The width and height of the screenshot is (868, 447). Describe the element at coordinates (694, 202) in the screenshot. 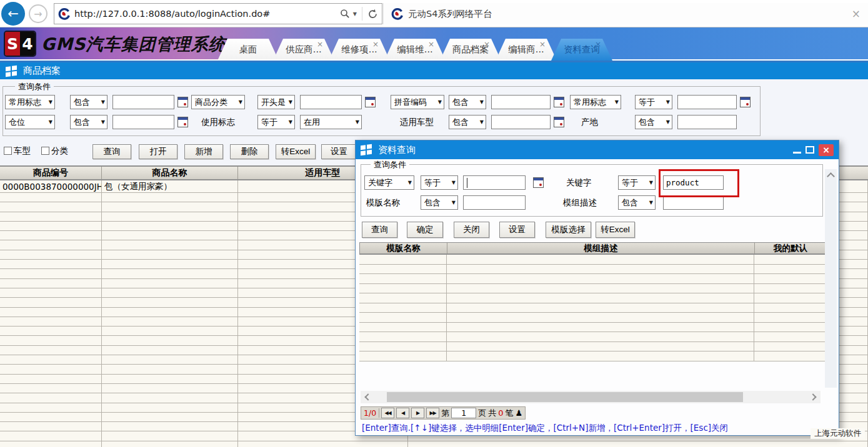

I see `module-desc-input` at that location.